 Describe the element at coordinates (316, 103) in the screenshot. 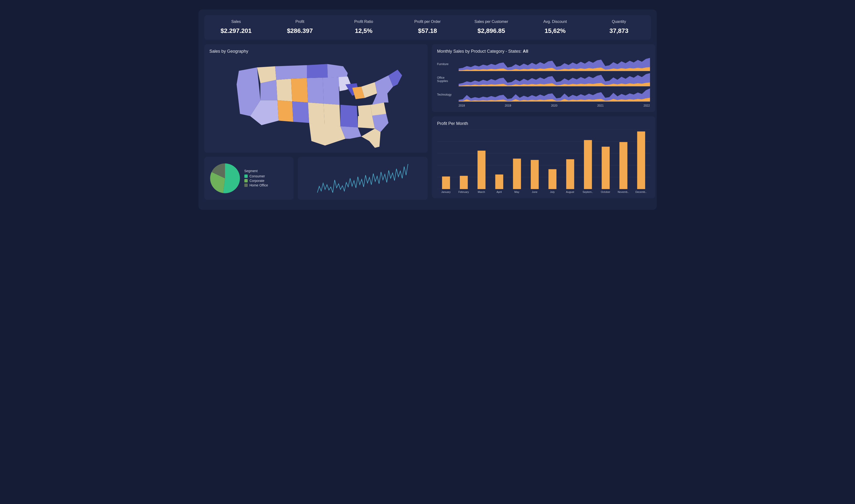

I see `us-choropleth-map` at that location.